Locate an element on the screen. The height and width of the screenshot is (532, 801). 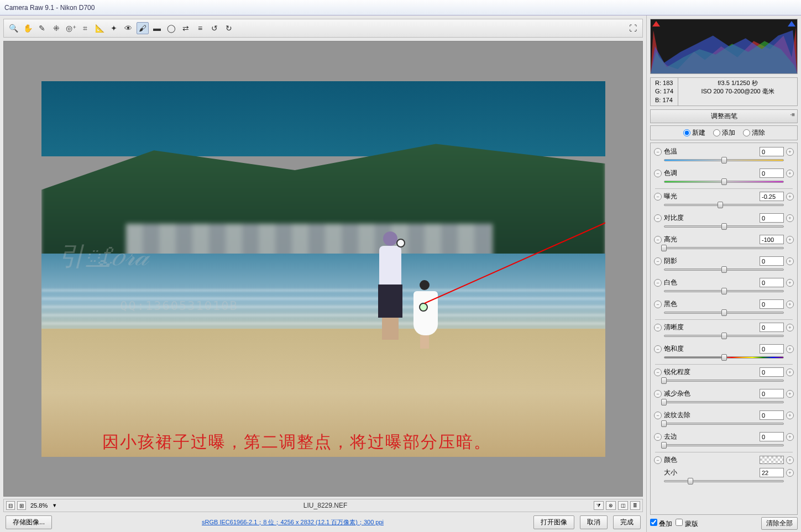
slider-blacks-track is located at coordinates (724, 313).